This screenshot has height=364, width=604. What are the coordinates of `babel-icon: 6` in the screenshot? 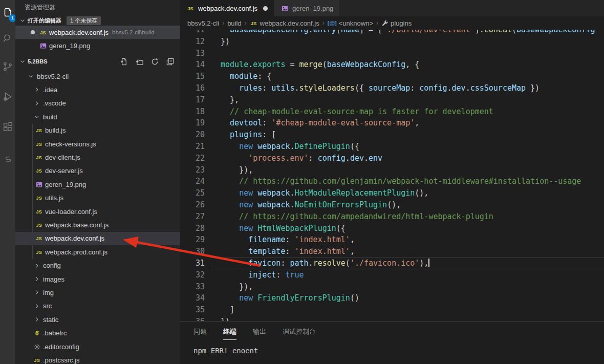 It's located at (37, 333).